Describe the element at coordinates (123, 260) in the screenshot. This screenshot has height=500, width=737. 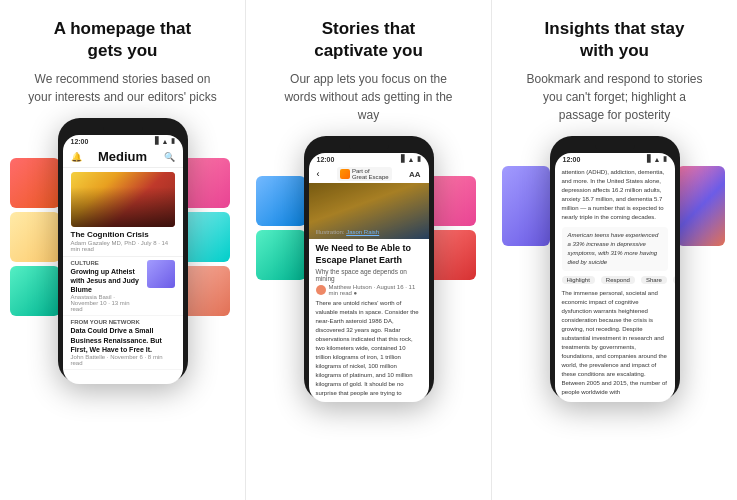
I see `panel1-screen: 12:00 ▋ ▲ ▮ 🔔 Medium 🔍` at that location.